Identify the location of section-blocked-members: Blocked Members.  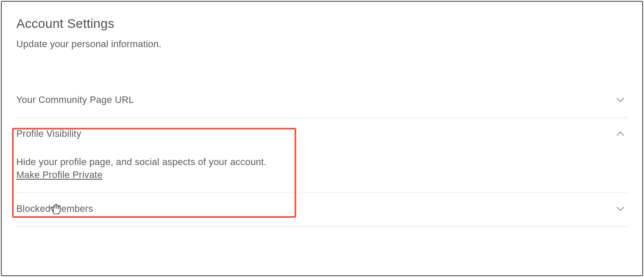
(322, 210).